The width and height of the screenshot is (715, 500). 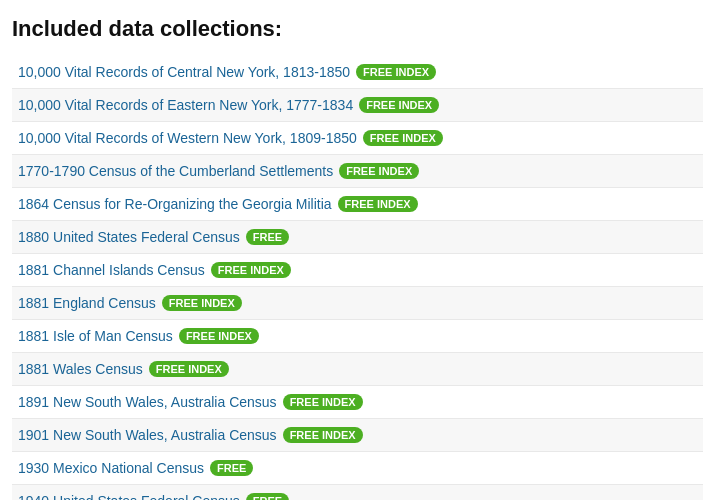 I want to click on collection-link: 1770-1790 Census of the Cumberland Settl…, so click(x=176, y=171).